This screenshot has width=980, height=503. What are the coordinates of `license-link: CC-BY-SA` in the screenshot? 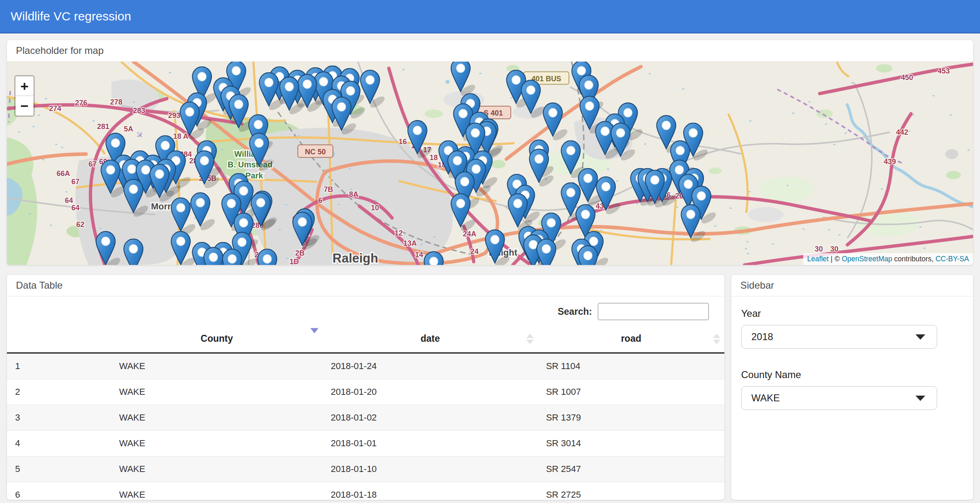 It's located at (952, 259).